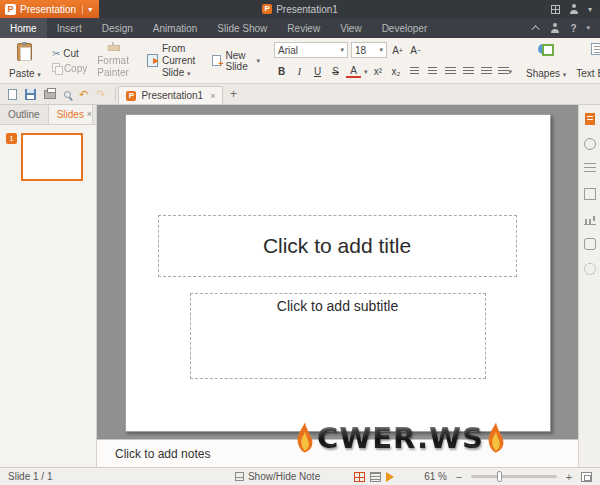 This screenshot has height=485, width=600. Describe the element at coordinates (459, 477) in the screenshot. I see `zoom-out-button: −` at that location.